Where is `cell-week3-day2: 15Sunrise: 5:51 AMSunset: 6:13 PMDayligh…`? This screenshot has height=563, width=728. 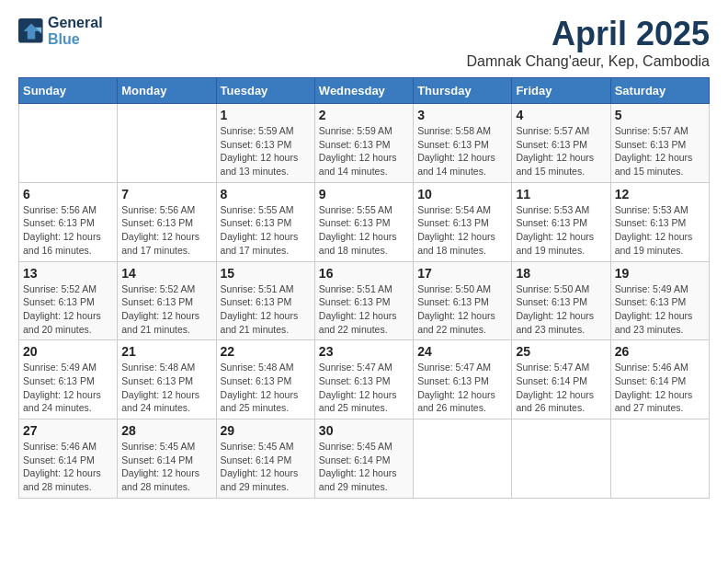
cell-week3-day2: 15Sunrise: 5:51 AMSunset: 6:13 PMDayligh… is located at coordinates (265, 301).